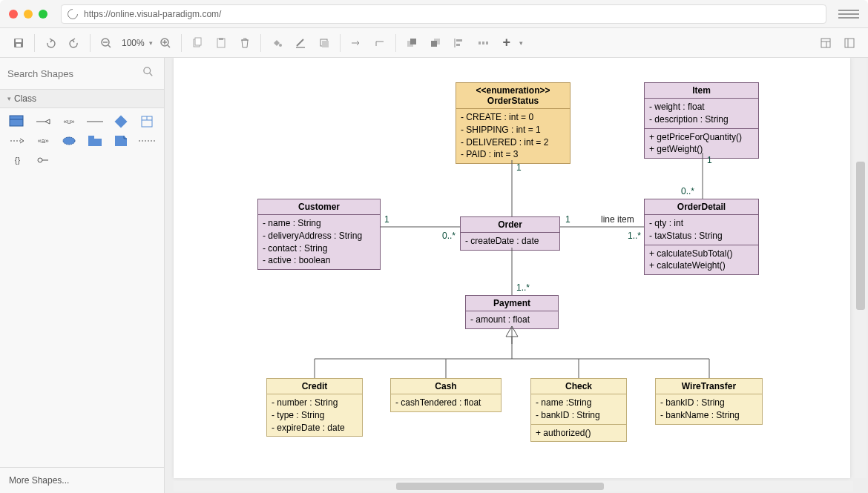  What do you see at coordinates (356, 43) in the screenshot?
I see `connector-straight-button` at bounding box center [356, 43].